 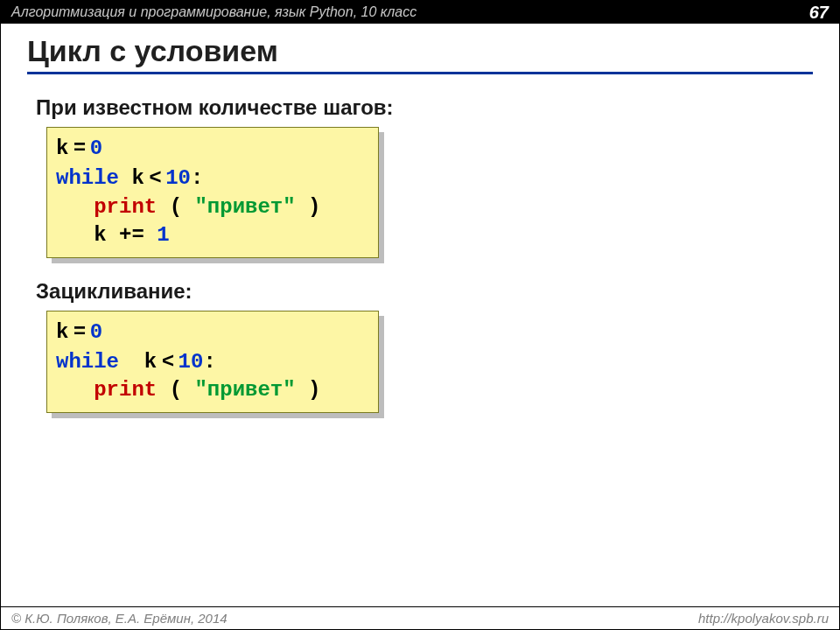 What do you see at coordinates (213, 192) in the screenshot?
I see `code-block-1: k = 0 while k < 10: print ( "привет" ) k…` at bounding box center [213, 192].